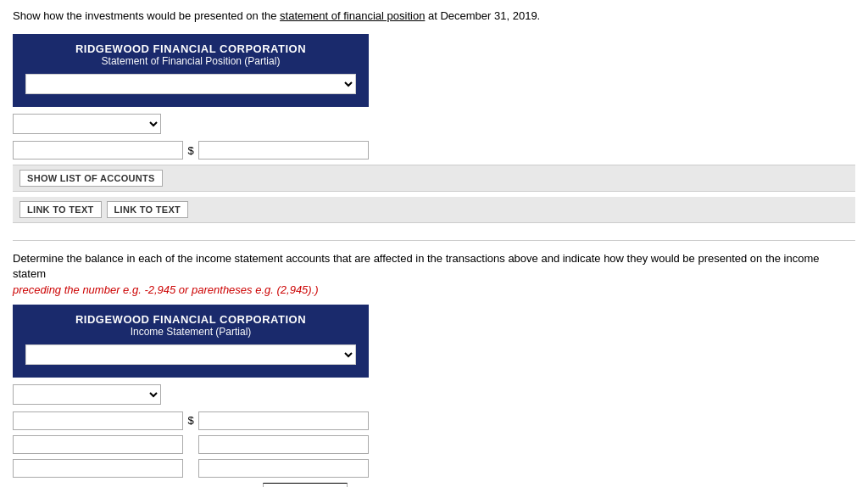 This screenshot has height=487, width=868. Describe the element at coordinates (434, 16) in the screenshot. I see `section1-instruction: Show how the investments would be presen…` at that location.